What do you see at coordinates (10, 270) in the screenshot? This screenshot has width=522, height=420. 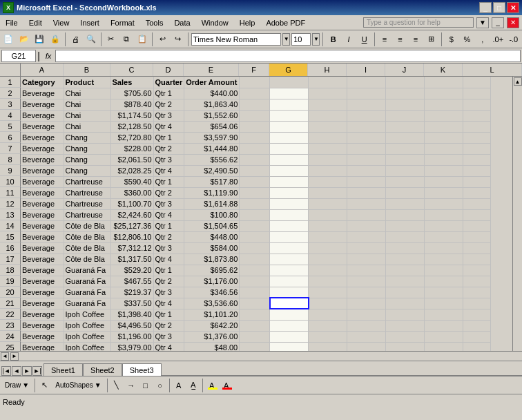 I see `row-num-18: 18` at bounding box center [10, 270].